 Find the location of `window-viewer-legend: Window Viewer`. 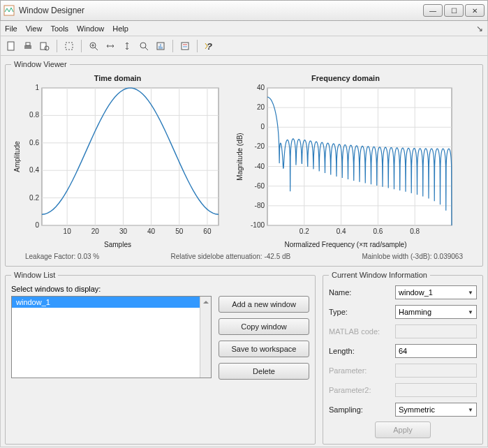

window-viewer-legend: Window Viewer is located at coordinates (40, 64).